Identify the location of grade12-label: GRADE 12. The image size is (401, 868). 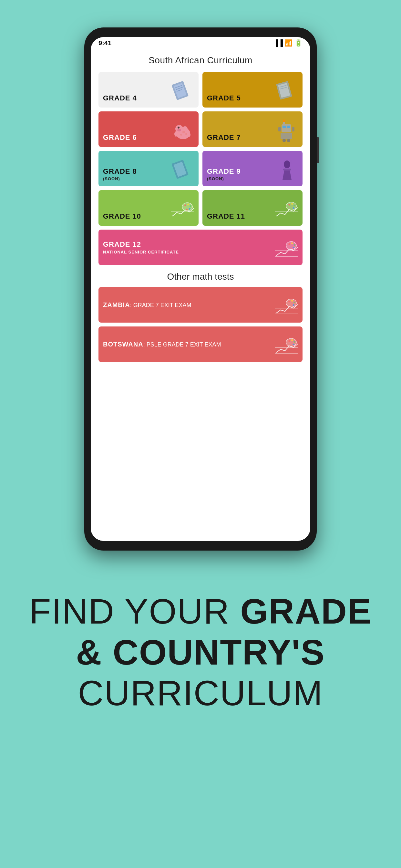
(201, 245).